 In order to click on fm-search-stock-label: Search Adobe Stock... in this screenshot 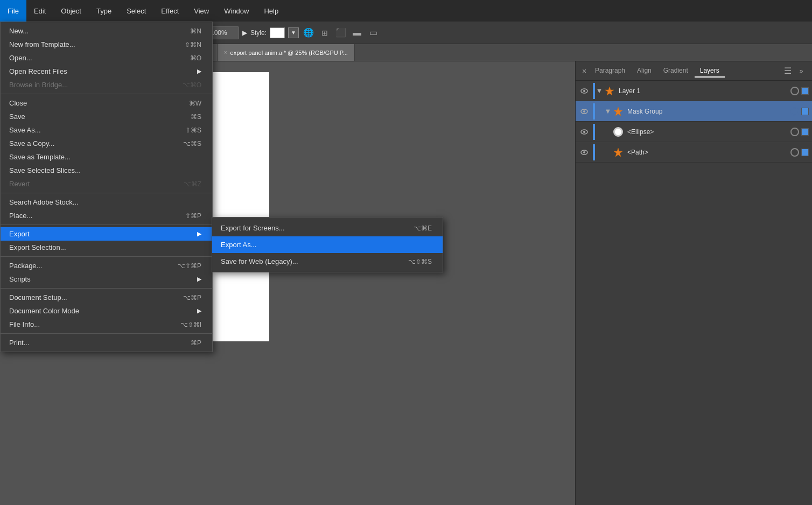, I will do `click(106, 202)`.